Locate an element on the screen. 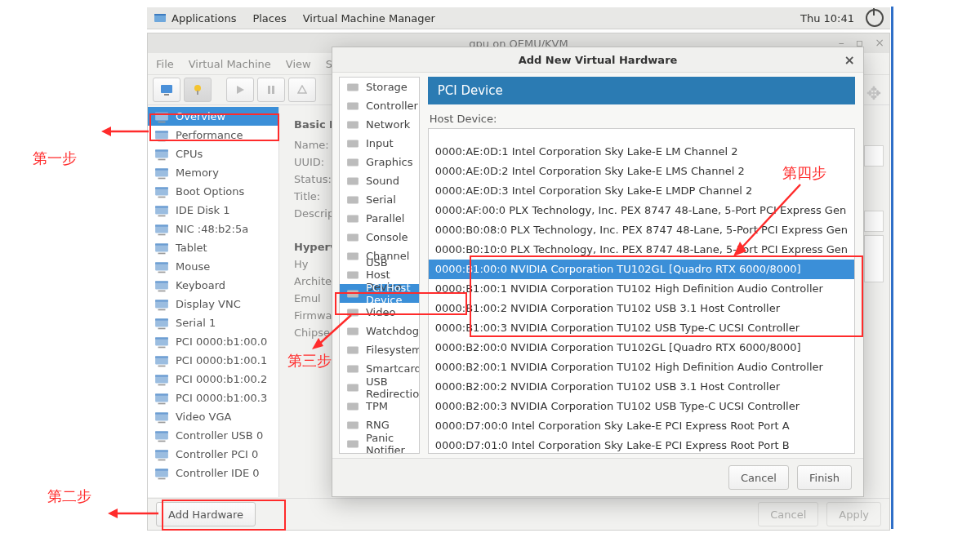 The width and height of the screenshot is (980, 533). sidebar-item-mouse: Mouse is located at coordinates (213, 266).